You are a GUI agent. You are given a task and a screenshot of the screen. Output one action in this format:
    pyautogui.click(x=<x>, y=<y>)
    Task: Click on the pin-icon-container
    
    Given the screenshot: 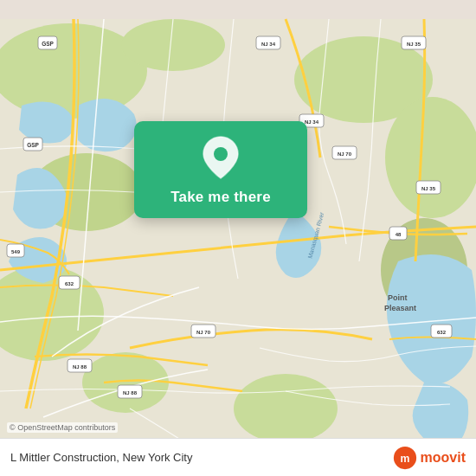 What is the action you would take?
    pyautogui.click(x=221, y=158)
    